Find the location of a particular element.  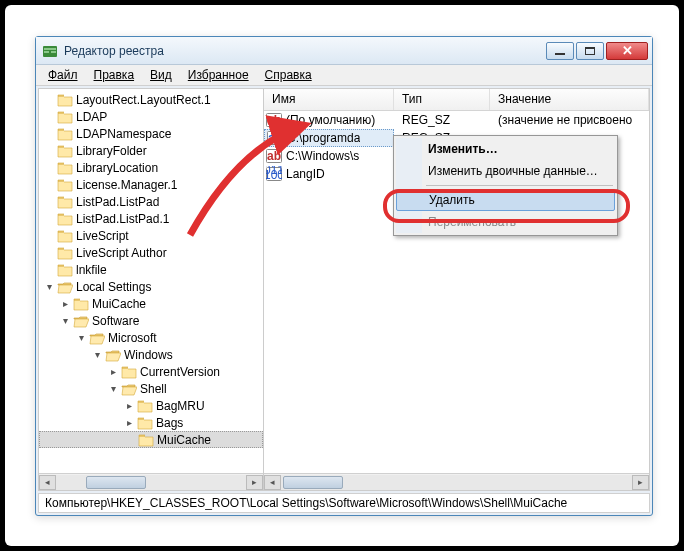

tree-label: CurrentVersion is located at coordinates (180, 372).